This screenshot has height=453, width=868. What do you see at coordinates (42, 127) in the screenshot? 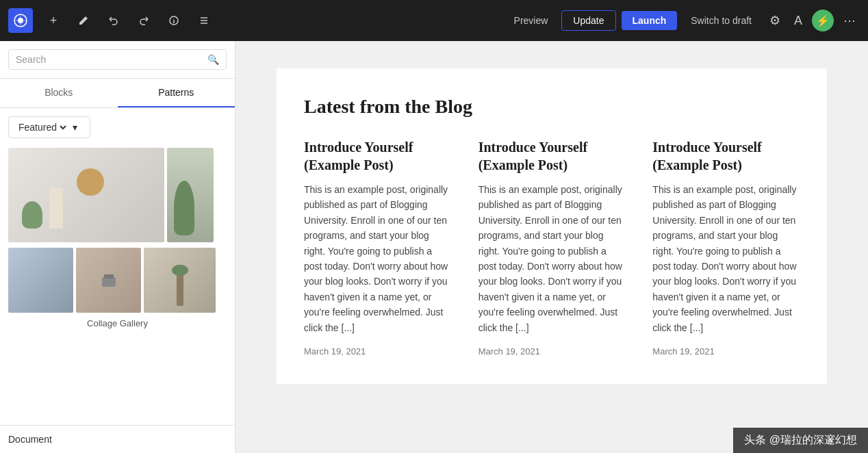
I see `featured-select: FeaturedHeadersFootersTextMedia` at bounding box center [42, 127].